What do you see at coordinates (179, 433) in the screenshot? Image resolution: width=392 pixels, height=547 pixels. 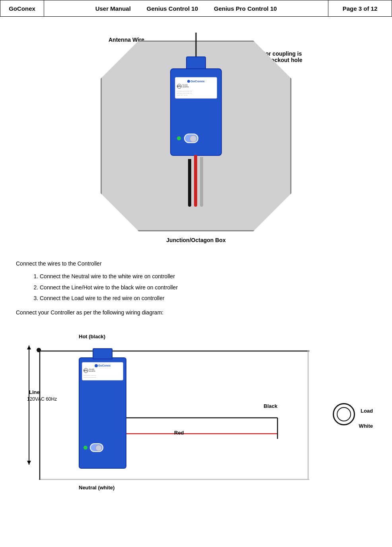 I see `red-label: Red` at bounding box center [179, 433].